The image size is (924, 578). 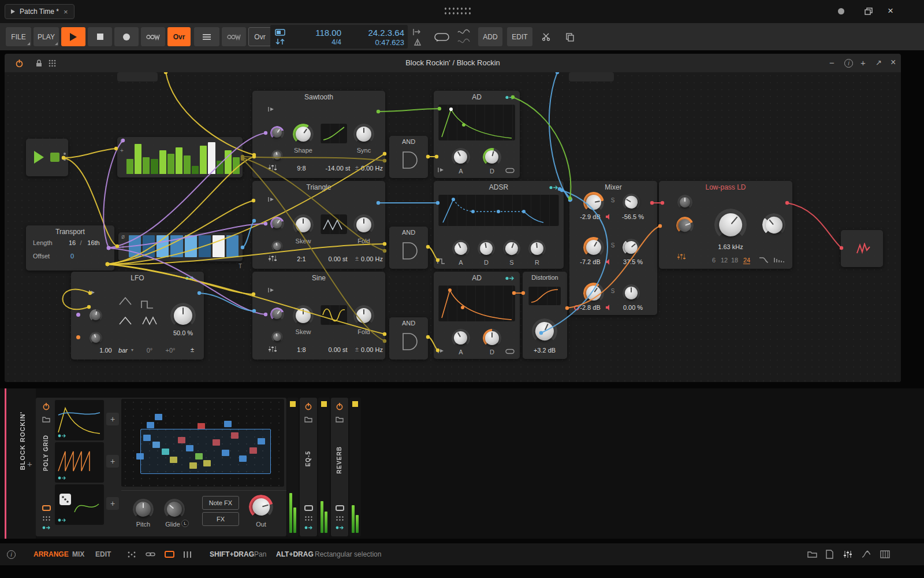 What do you see at coordinates (153, 37) in the screenshot?
I see `automation-write-button` at bounding box center [153, 37].